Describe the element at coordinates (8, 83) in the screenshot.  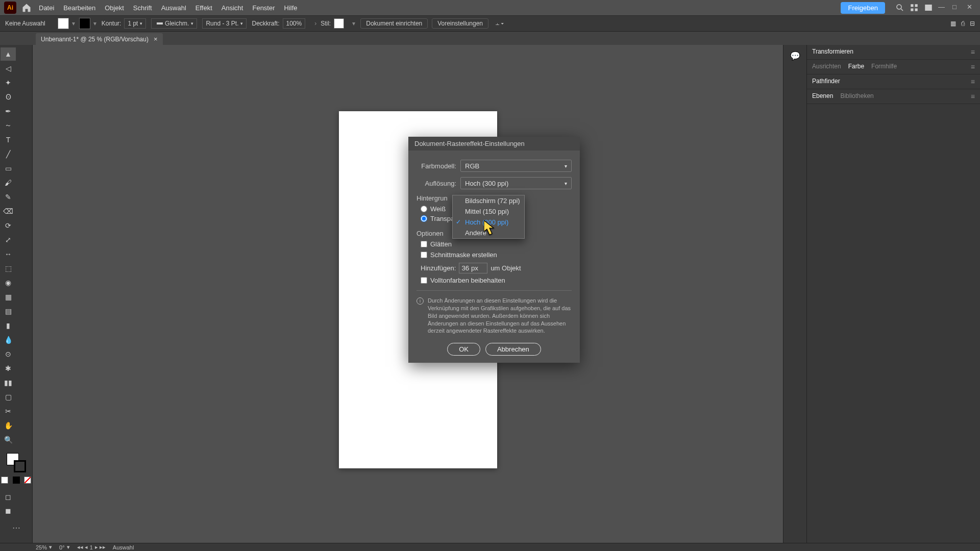
I see `magic-wand-tool: ✦` at that location.